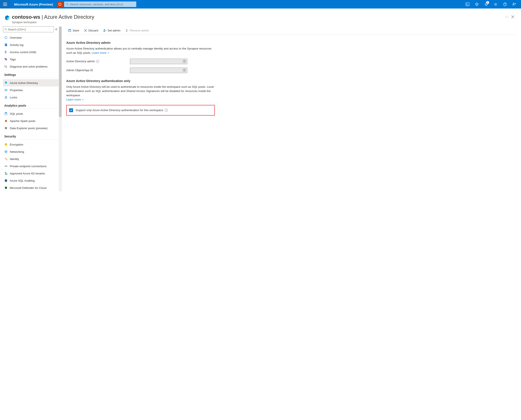 This screenshot has height=420, width=521. I want to click on identity-icon, so click(6, 159).